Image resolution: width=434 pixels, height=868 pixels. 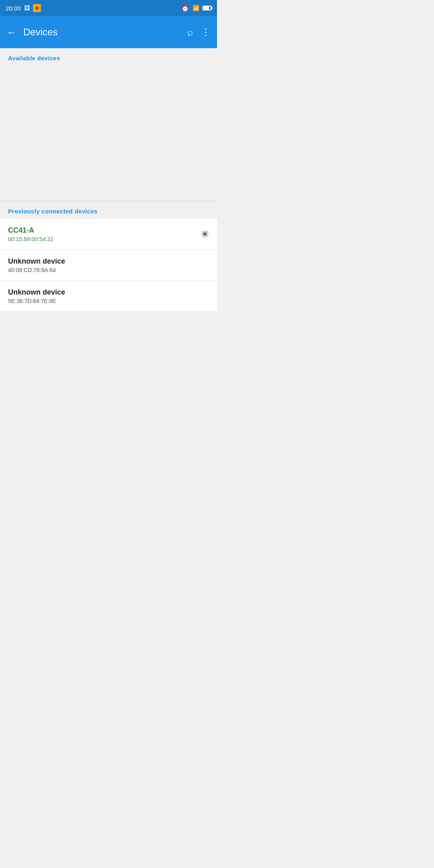 What do you see at coordinates (37, 8) in the screenshot?
I see `notification-icon: ⚙` at bounding box center [37, 8].